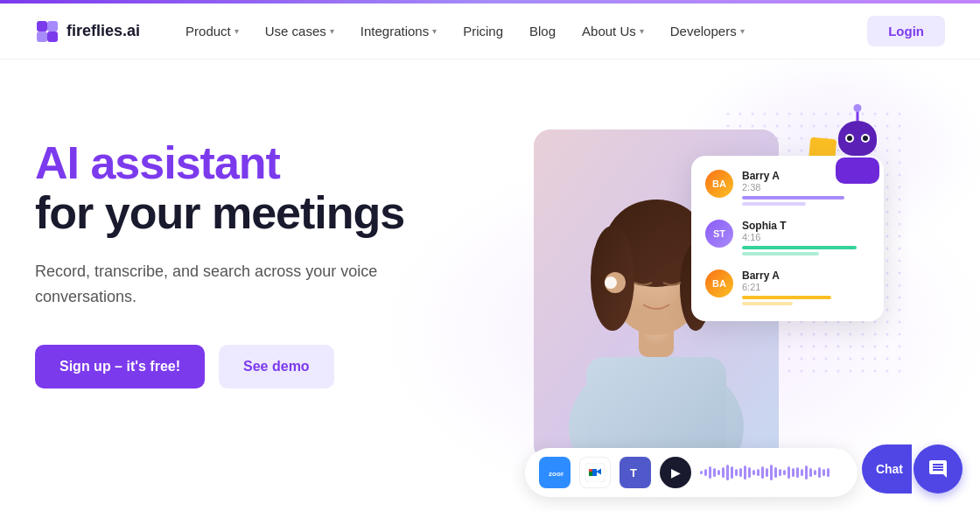 This screenshot has height=511, width=980. What do you see at coordinates (88, 32) in the screenshot?
I see `logo: fireflies.ai` at bounding box center [88, 32].